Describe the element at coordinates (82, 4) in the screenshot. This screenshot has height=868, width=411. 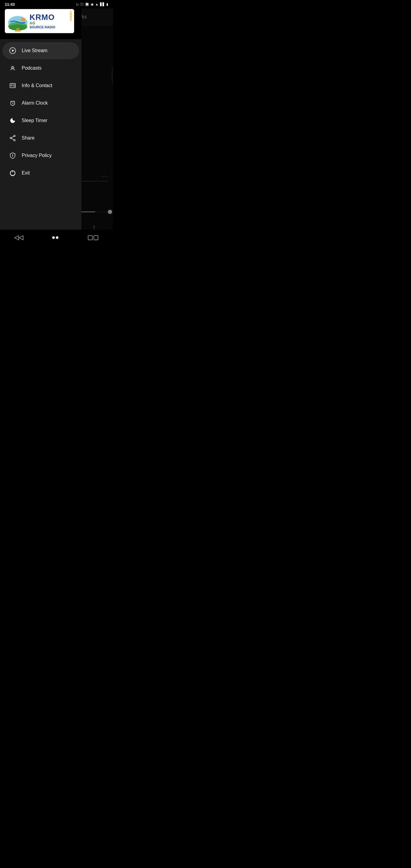
I see `notification-icon: ☐` at that location.